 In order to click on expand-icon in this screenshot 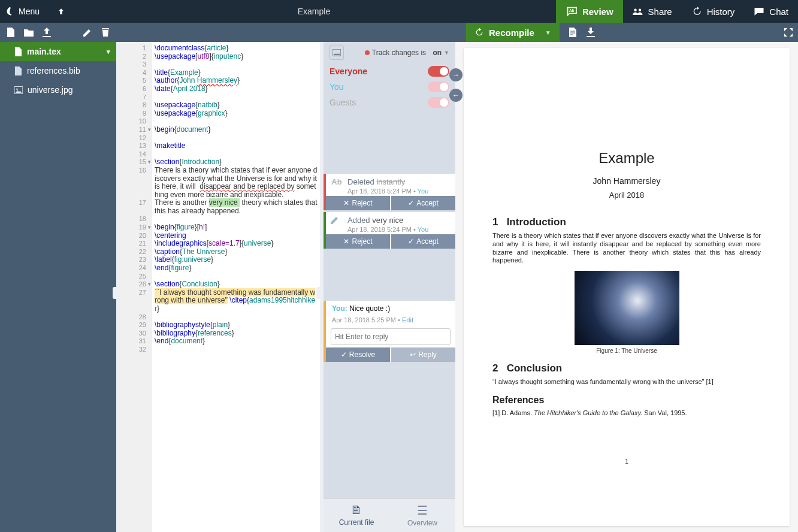, I will do `click(788, 32)`.